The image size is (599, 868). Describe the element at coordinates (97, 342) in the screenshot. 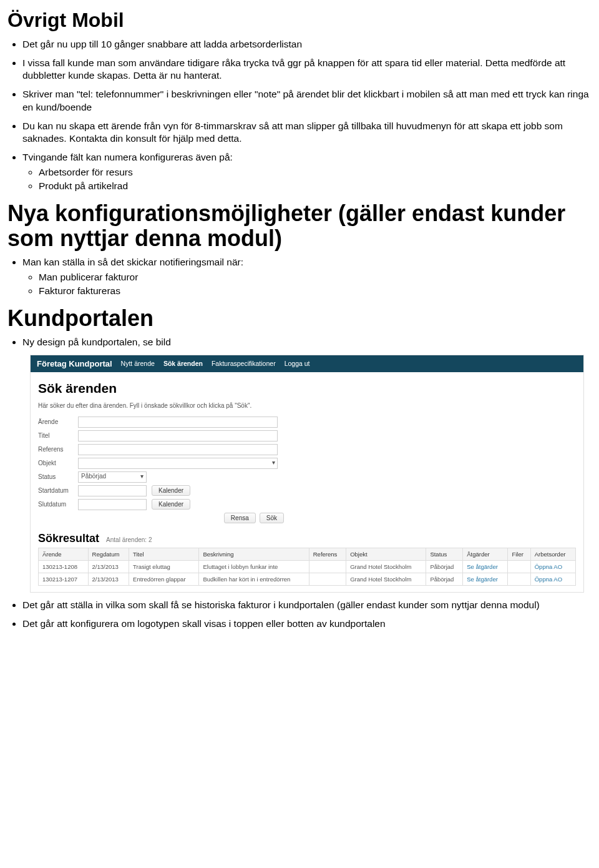

I see `list-item-label: Ny design på kundportalen, se bild` at that location.